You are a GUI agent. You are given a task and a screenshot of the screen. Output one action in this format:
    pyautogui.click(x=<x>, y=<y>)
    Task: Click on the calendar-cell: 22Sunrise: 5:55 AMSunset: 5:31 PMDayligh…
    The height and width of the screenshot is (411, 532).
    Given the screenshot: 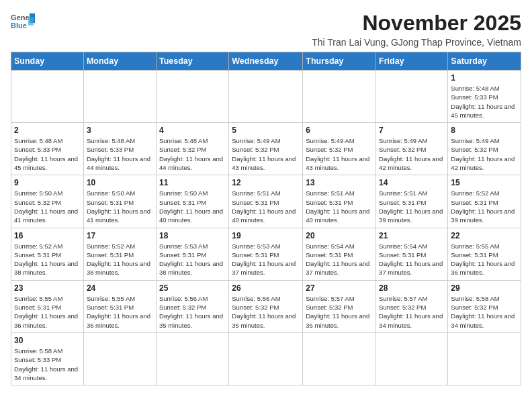 What is the action you would take?
    pyautogui.click(x=485, y=254)
    